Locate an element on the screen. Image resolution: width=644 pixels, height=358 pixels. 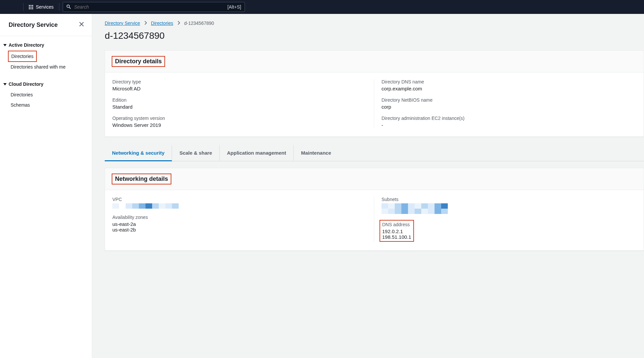
sidebar-title: Directory Service is located at coordinates (33, 25).